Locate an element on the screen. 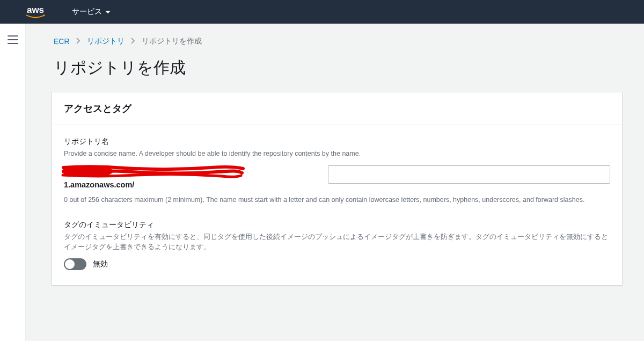 Image resolution: width=644 pixels, height=341 pixels. repo-name-constraint: 0 out of 256 characters maximum (2 minim… is located at coordinates (337, 200).